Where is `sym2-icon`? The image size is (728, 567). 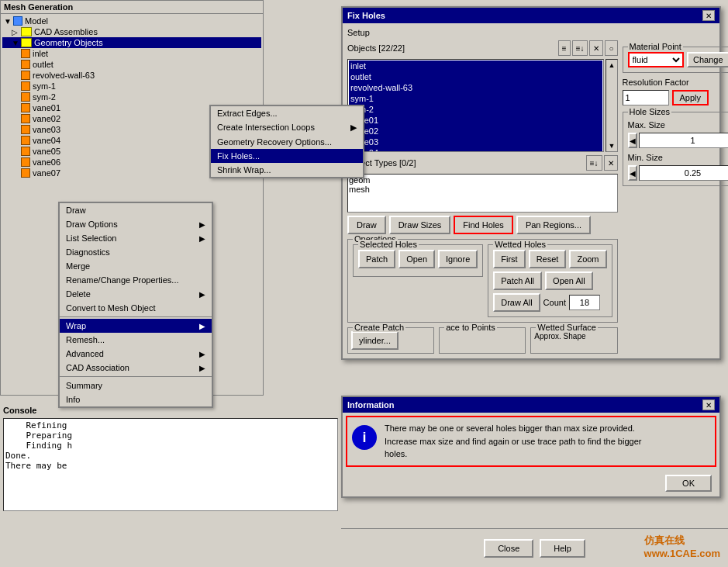
sym2-icon is located at coordinates (26, 97).